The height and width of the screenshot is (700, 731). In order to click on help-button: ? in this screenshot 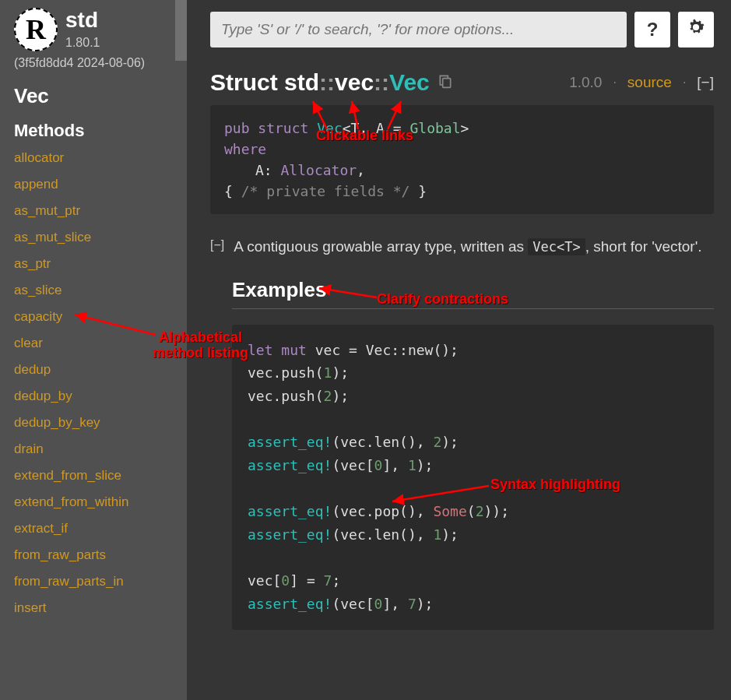, I will do `click(652, 30)`.